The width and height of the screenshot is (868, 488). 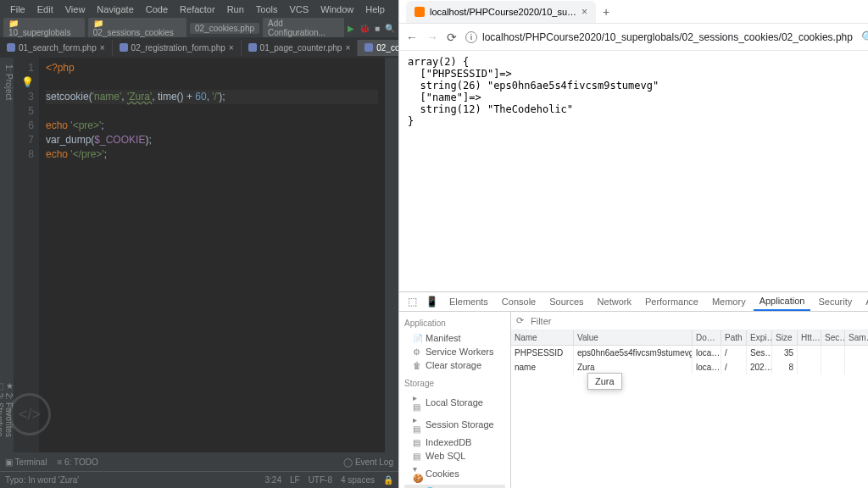 I want to click on url-text: localhost/PHPCourse2020/10_superglobals/…, so click(x=668, y=37).